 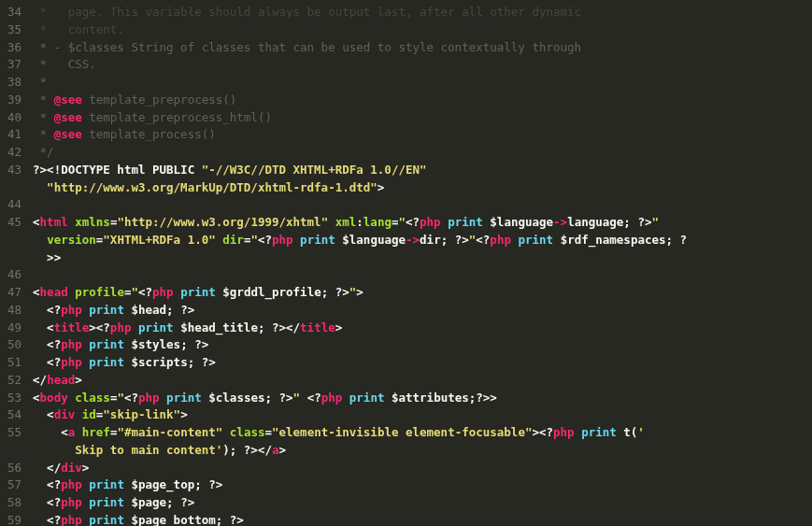 What do you see at coordinates (609, 222) in the screenshot?
I see `code-token: language; ?>` at bounding box center [609, 222].